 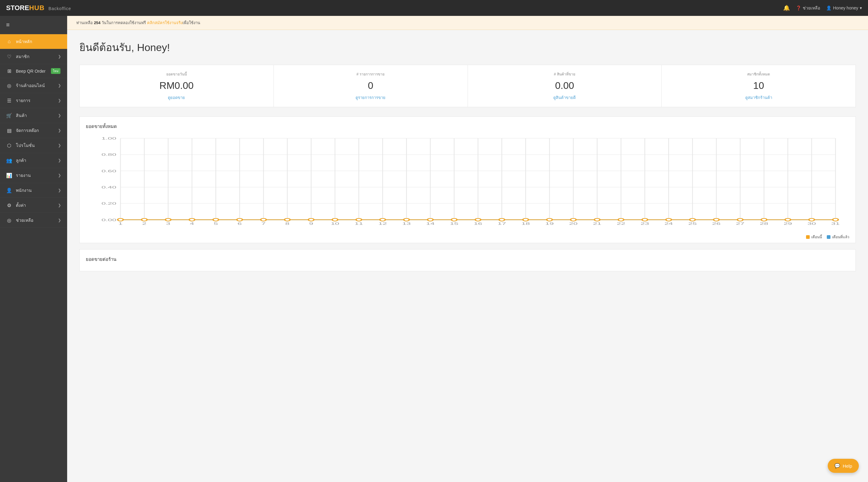 What do you see at coordinates (34, 101) in the screenshot?
I see `sidebar-item-รายการ: ☰รายการ❯` at bounding box center [34, 101].